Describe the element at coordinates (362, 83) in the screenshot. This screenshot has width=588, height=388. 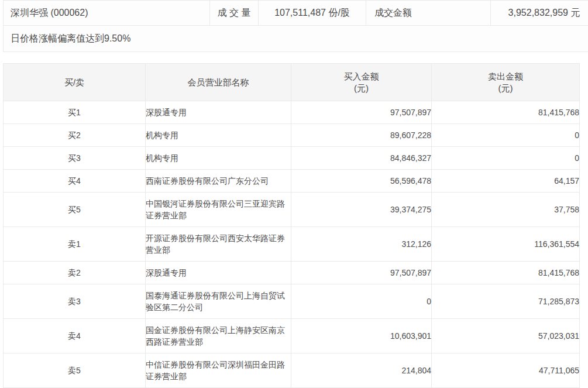
I see `col-header-buy: 买入金额 (元)` at that location.